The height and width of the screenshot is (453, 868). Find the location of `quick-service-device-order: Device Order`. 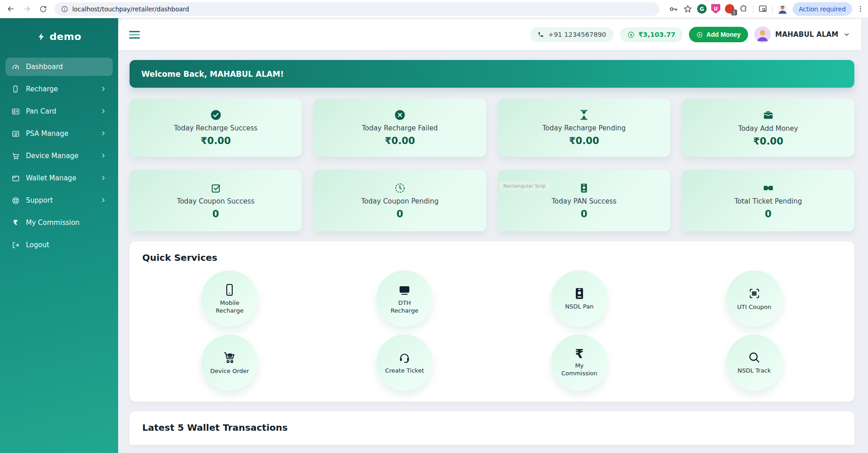

quick-service-device-order: Device Order is located at coordinates (229, 363).